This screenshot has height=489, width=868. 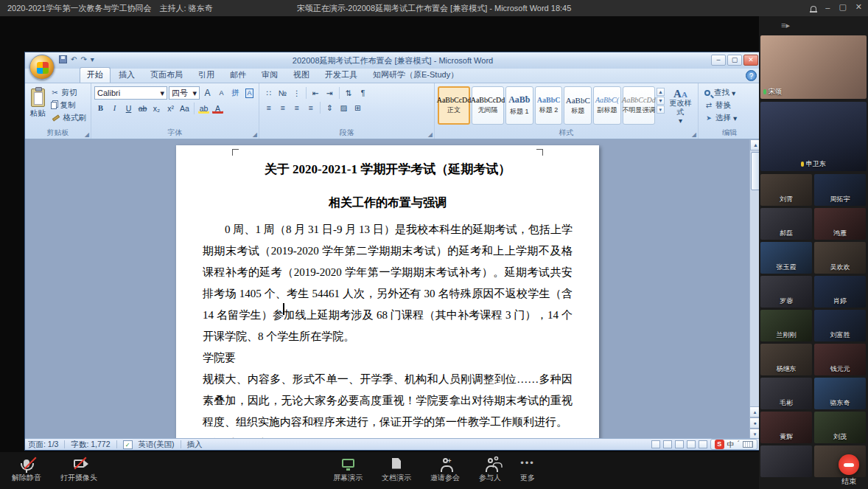 What do you see at coordinates (63, 59) in the screenshot?
I see `save-icon` at bounding box center [63, 59].